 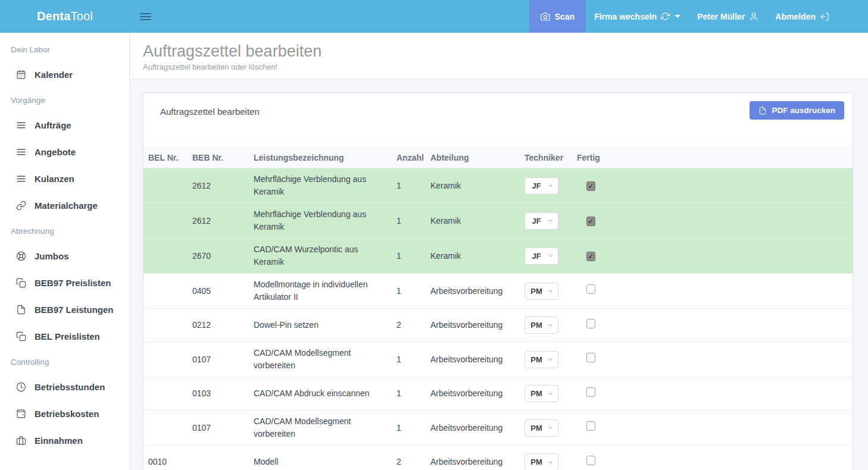 I want to click on sidebar-item-angebote: Angebote, so click(x=64, y=152).